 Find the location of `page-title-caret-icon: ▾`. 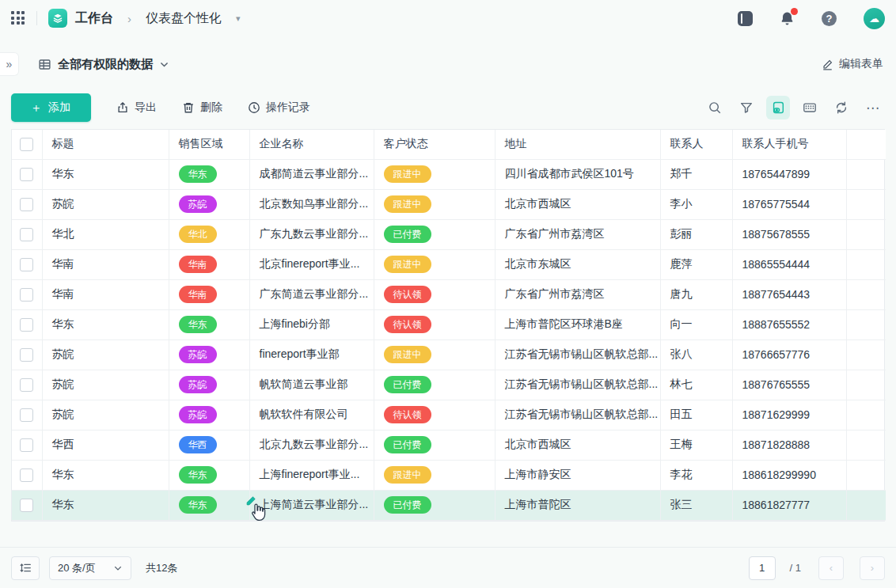

page-title-caret-icon: ▾ is located at coordinates (238, 19).